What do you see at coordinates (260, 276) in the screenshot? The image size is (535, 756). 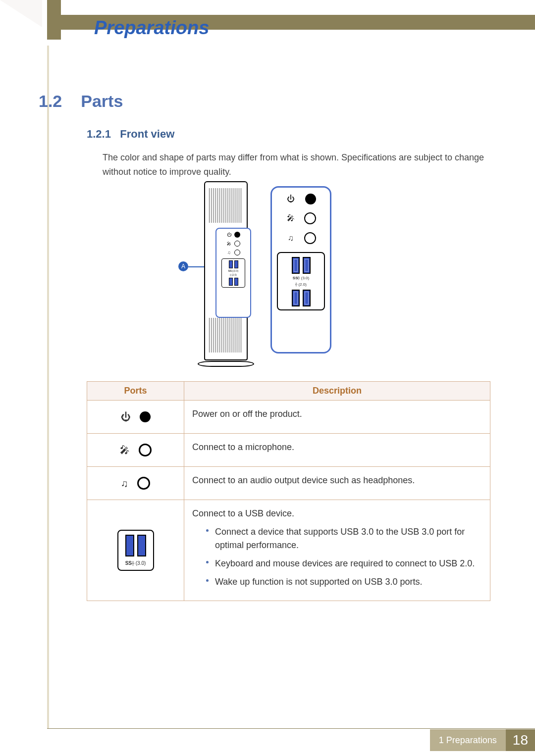 I see `front-view-diagram: ⏻ 🎤︎ ♫ SS⟠ (3.0) ⟠ (2.0) A ⏻ 🎤︎ ♫ SS⟠ (3…` at bounding box center [260, 276].